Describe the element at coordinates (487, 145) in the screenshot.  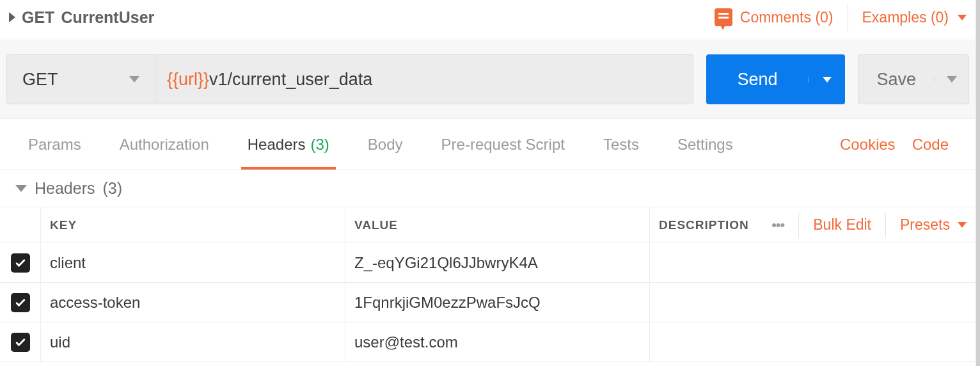
I see `tabs-row: Params Authorization Headers (3) Body Pr…` at that location.